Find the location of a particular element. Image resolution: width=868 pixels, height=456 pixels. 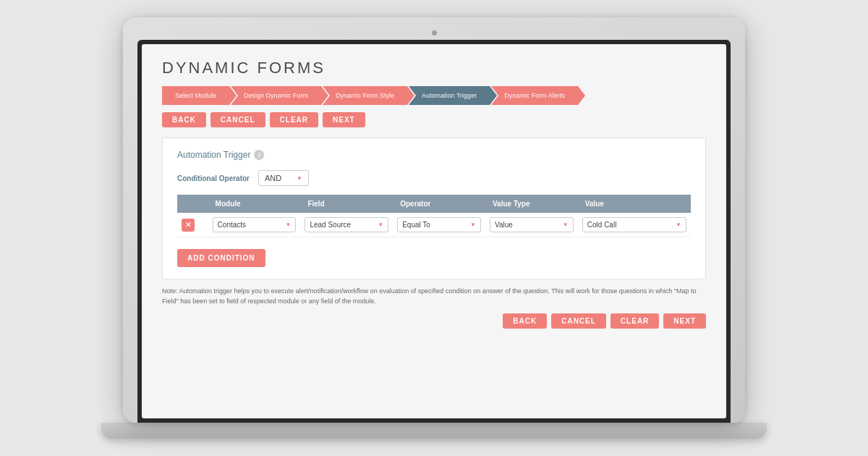

top-clear-button: CLEAR is located at coordinates (294, 120).